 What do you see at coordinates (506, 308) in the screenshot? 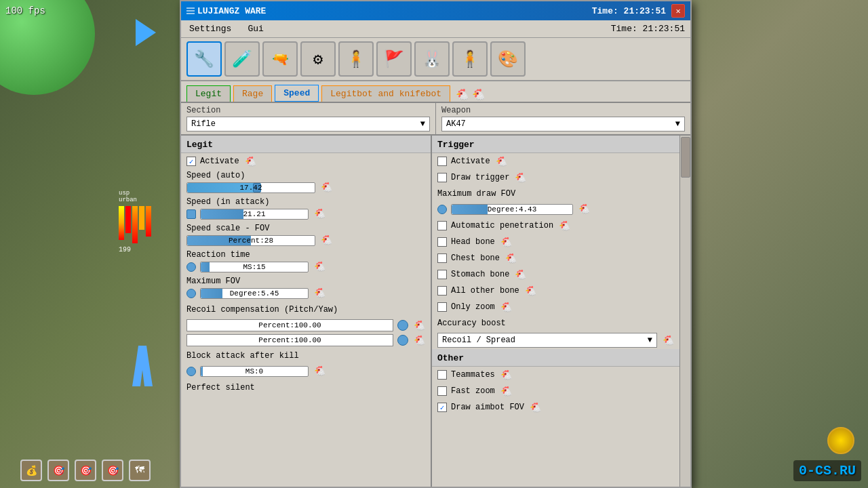
I see `only-zoom-chicken: 🐔` at bounding box center [506, 308].